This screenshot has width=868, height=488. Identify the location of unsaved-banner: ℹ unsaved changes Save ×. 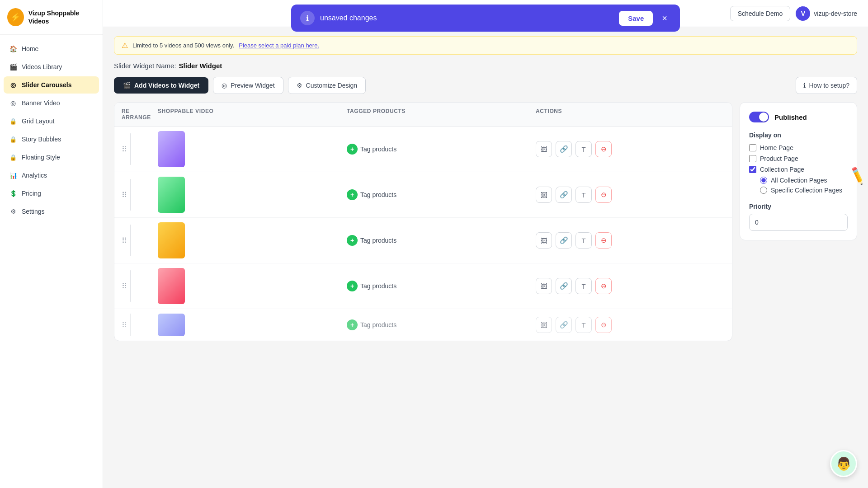
(486, 18).